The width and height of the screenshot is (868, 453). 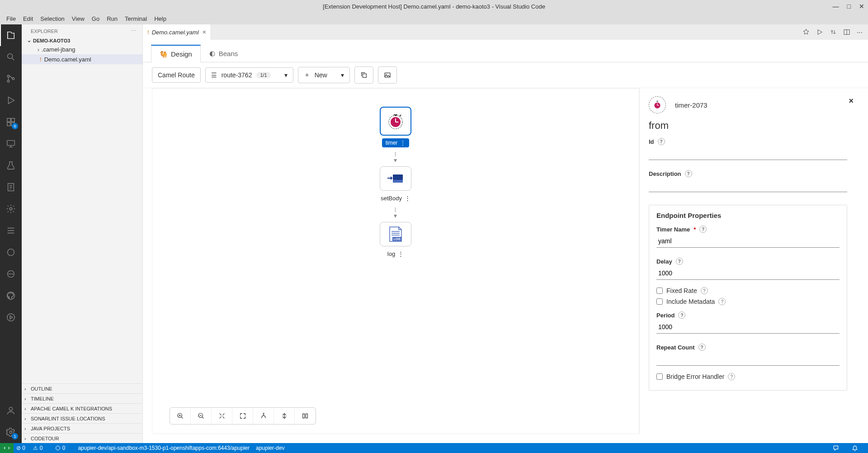 I want to click on status-bell-icon, so click(x=855, y=448).